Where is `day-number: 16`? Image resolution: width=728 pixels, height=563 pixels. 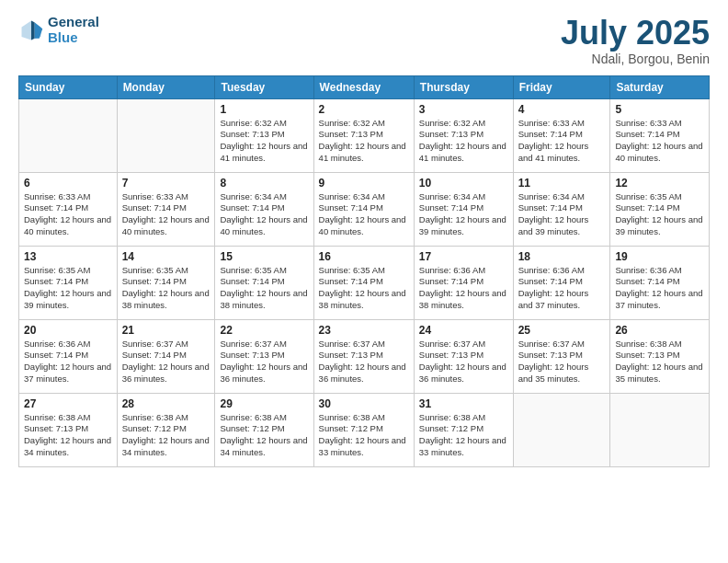
day-number: 16 is located at coordinates (364, 257).